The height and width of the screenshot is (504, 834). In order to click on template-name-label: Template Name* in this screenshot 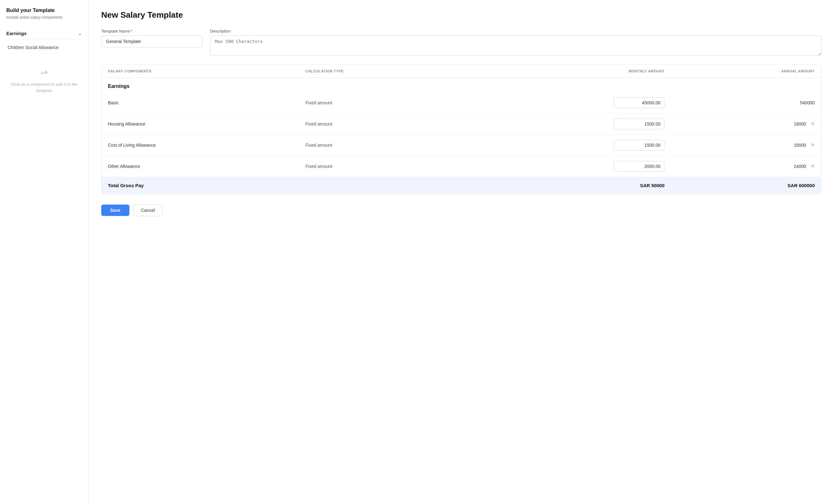, I will do `click(152, 31)`.